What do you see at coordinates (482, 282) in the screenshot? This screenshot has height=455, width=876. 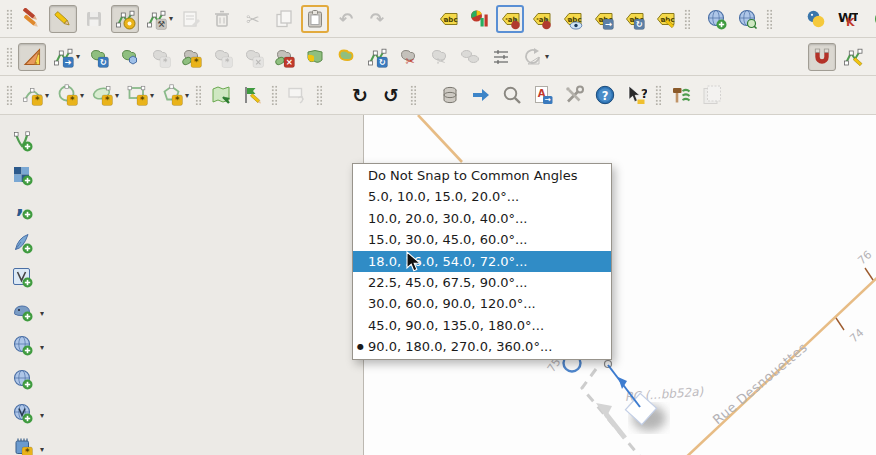 I see `angle-option-5: 22.5, 45.0, 67.5, 90.0°...` at bounding box center [482, 282].